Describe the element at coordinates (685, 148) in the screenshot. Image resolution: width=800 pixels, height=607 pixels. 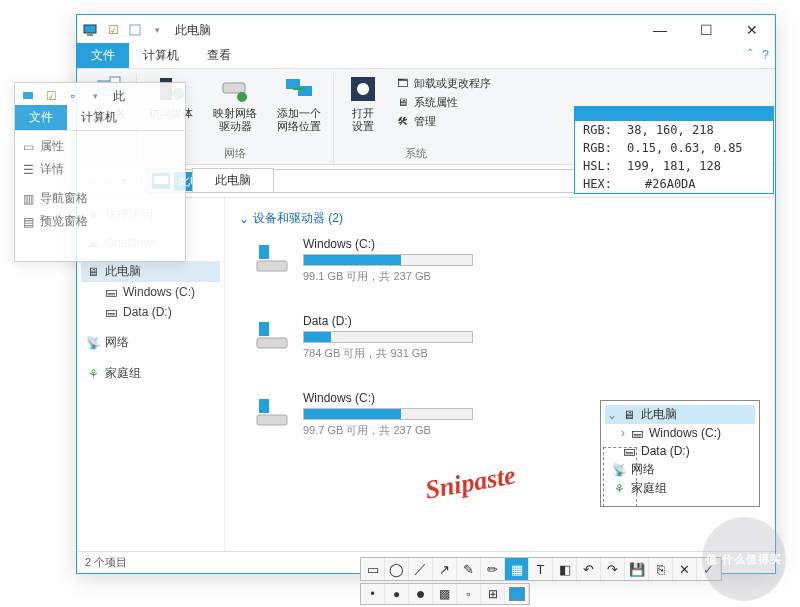
I see `rgb-float-value: 0.15, 0.63, 0.85` at that location.